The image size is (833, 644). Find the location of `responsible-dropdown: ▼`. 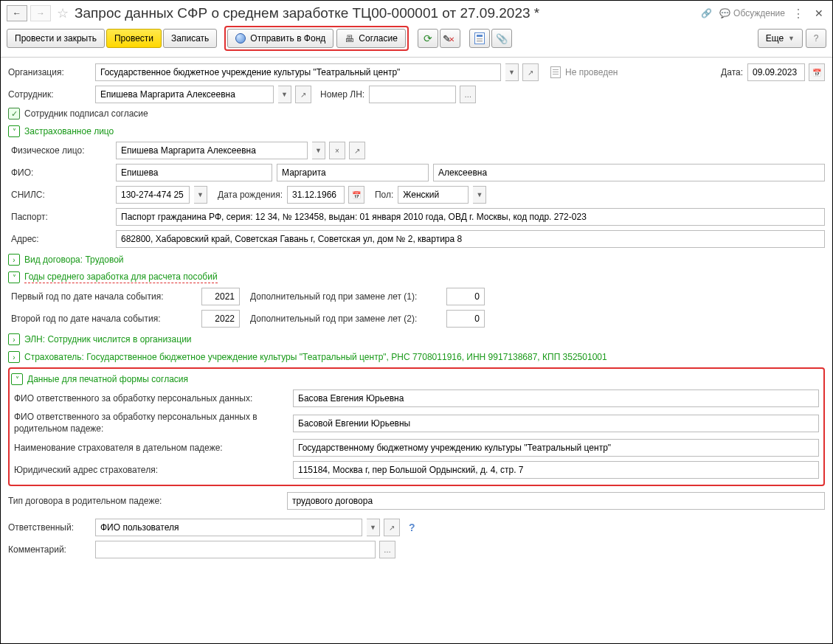

responsible-dropdown: ▼ is located at coordinates (373, 527).